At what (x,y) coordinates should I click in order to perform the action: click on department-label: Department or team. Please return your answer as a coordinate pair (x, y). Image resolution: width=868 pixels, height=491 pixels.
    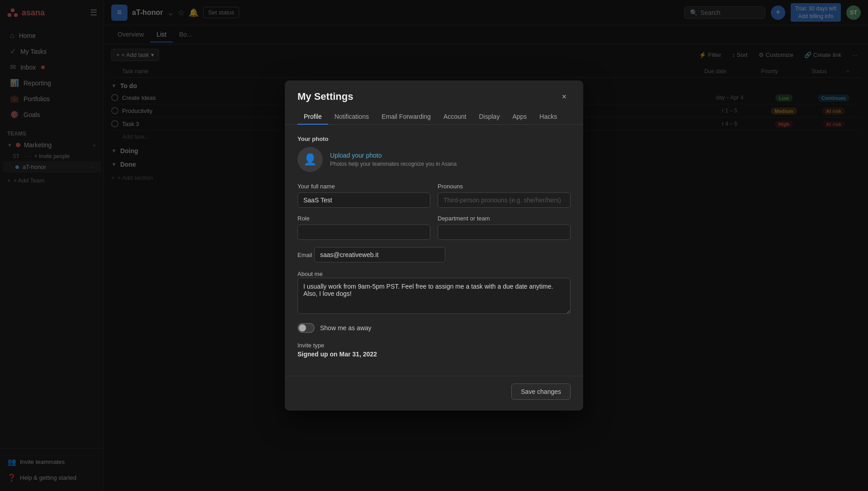
    Looking at the image, I should click on (504, 219).